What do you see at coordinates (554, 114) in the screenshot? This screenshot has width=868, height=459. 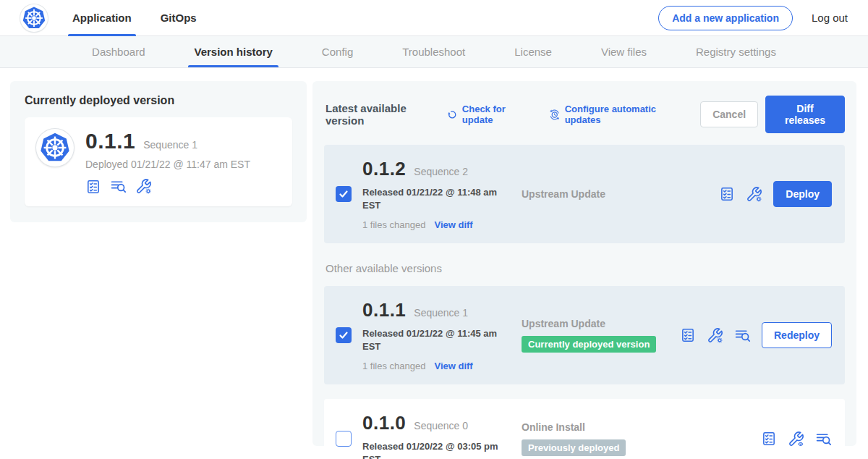 I see `clock-refresh-icon` at bounding box center [554, 114].